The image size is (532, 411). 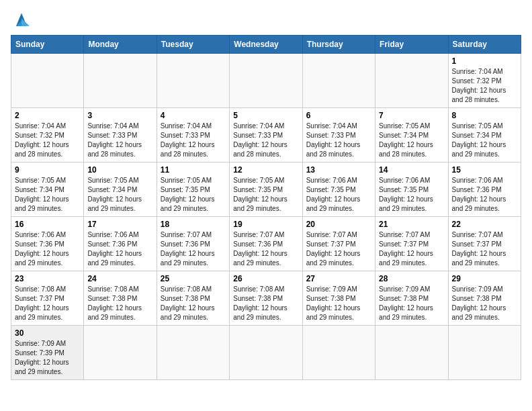 I want to click on weekday-header-thursday: Thursday, so click(x=339, y=44).